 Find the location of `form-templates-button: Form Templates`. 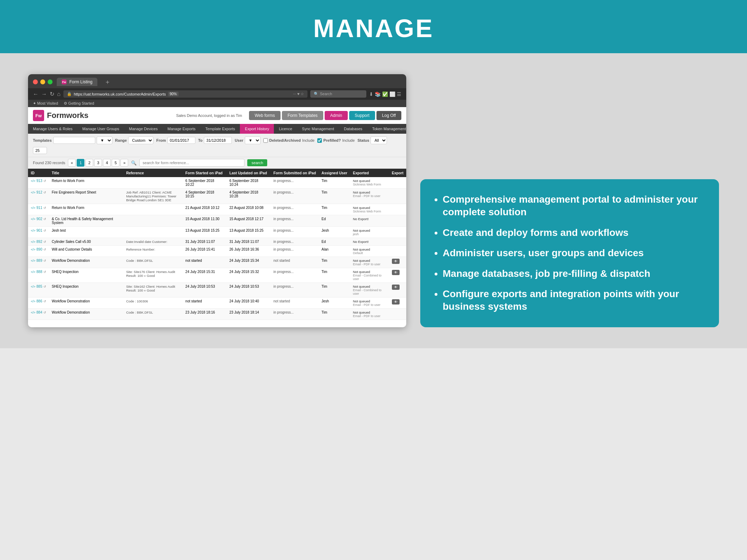

form-templates-button: Form Templates is located at coordinates (303, 115).